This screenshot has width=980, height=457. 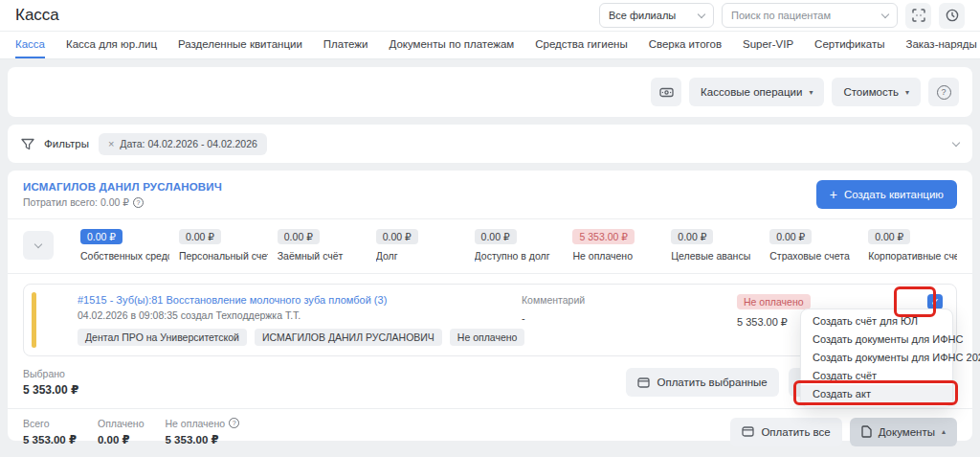 What do you see at coordinates (224, 256) in the screenshot?
I see `account-label: Персональный счет` at bounding box center [224, 256].